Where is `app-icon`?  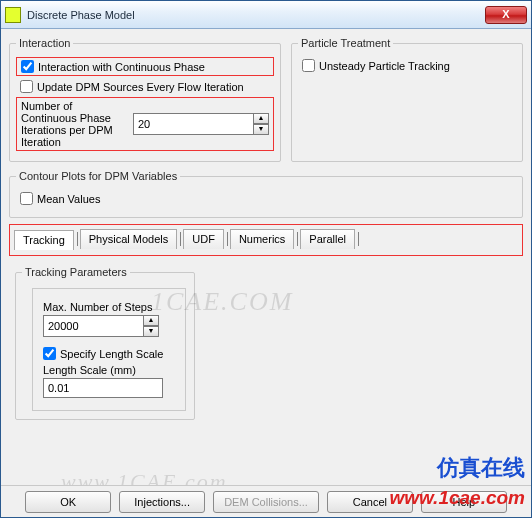
app-icon is located at coordinates (13, 15).